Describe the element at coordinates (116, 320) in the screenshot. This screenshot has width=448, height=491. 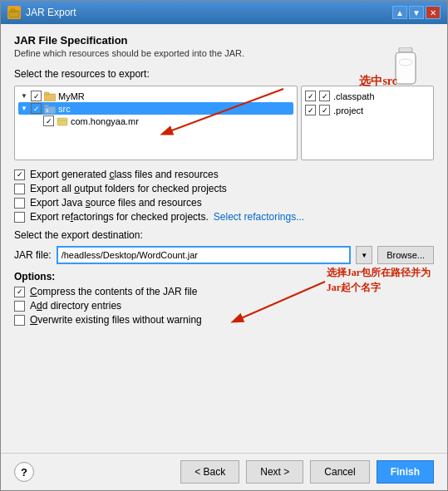
I see `opt-overwrite-label: Overwrite existing files without warning` at that location.